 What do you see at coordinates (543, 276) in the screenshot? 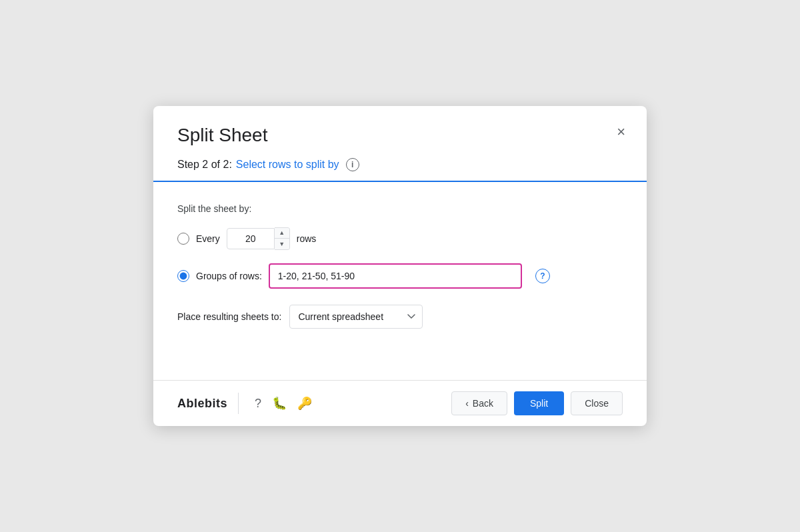
I see `groups-help-icon: ?` at bounding box center [543, 276].